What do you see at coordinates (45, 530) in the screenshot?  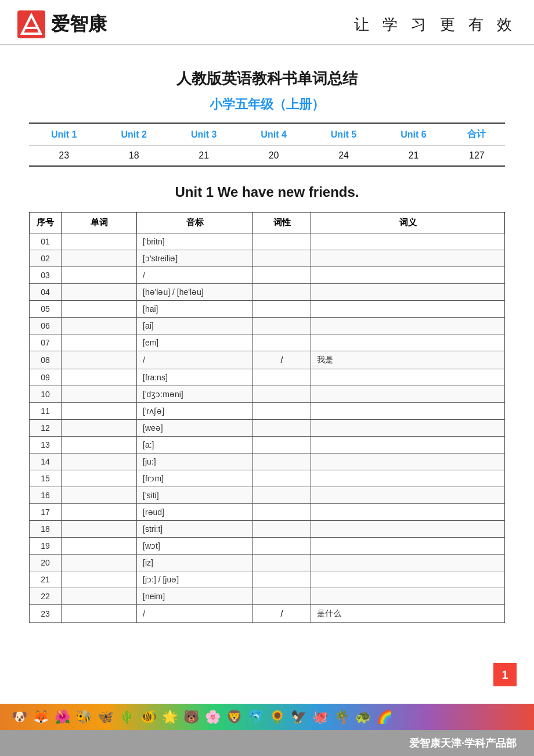 I see `cell-num: 18` at bounding box center [45, 530].